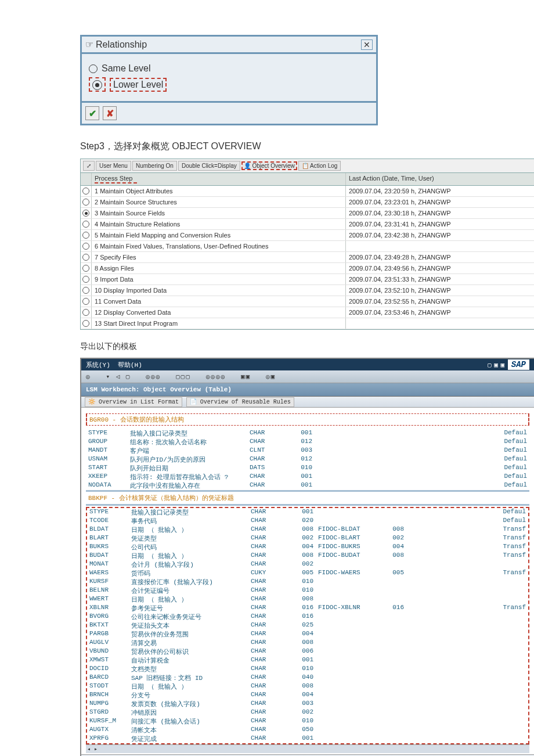 Image resolution: width=534 pixels, height=756 pixels. I want to click on step-label: 3 Maintain Source Fields, so click(219, 213).